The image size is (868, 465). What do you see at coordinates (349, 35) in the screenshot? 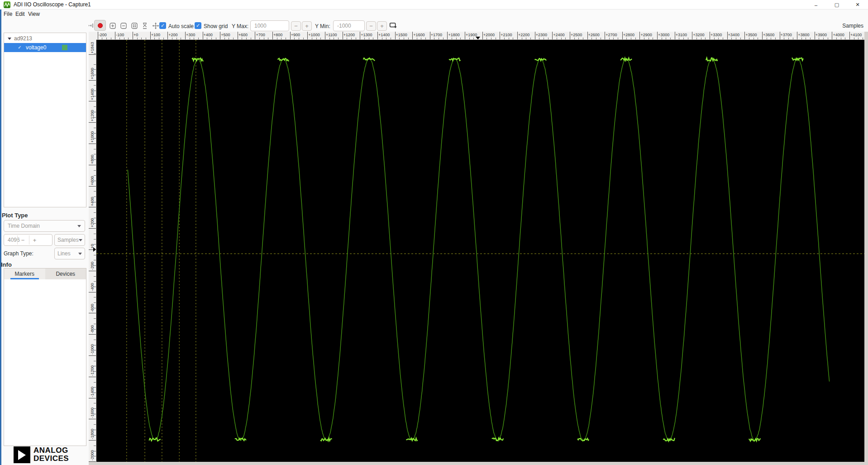
I see `x-axis-tick-label: +1200` at bounding box center [349, 35].